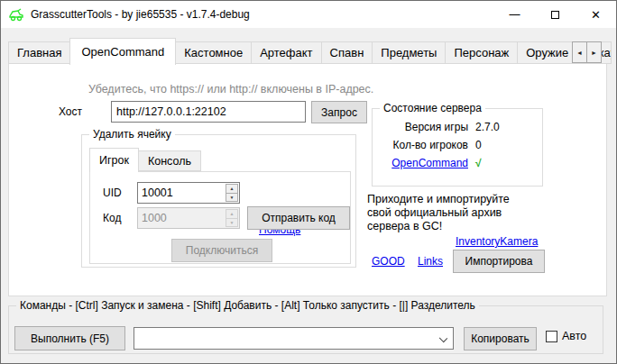 The image size is (617, 364). Describe the element at coordinates (232, 218) in the screenshot. I see `code-spin-buttons: ▲ ▼` at that location.